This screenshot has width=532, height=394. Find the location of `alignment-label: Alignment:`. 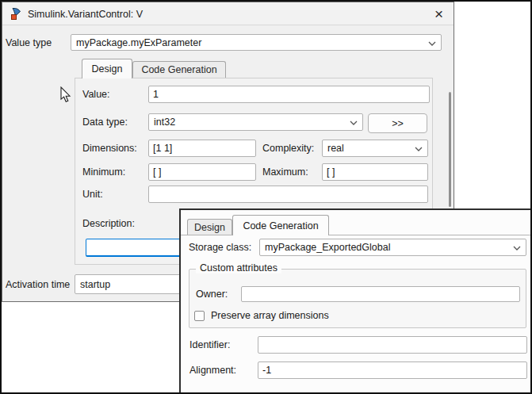

alignment-label: Alignment: is located at coordinates (212, 370).